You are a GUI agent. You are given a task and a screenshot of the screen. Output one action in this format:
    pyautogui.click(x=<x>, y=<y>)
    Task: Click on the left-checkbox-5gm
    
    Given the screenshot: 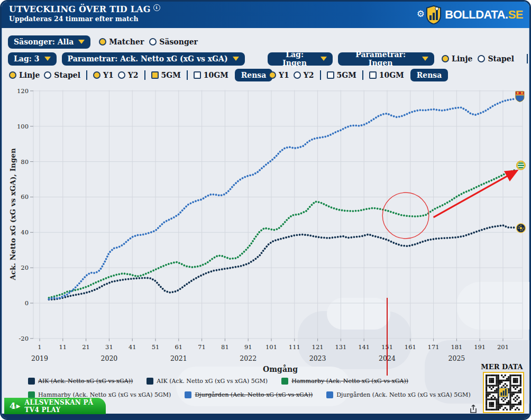 What is the action you would take?
    pyautogui.click(x=155, y=75)
    